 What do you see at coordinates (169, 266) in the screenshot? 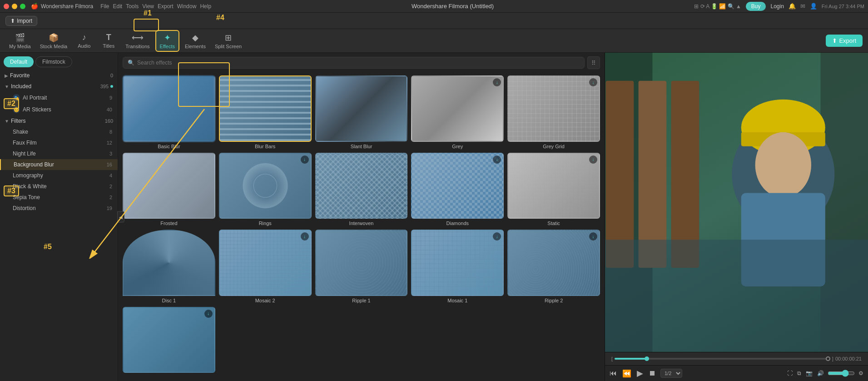
I see `effect-item-disc1: ↓ Disc 1` at bounding box center [169, 266].